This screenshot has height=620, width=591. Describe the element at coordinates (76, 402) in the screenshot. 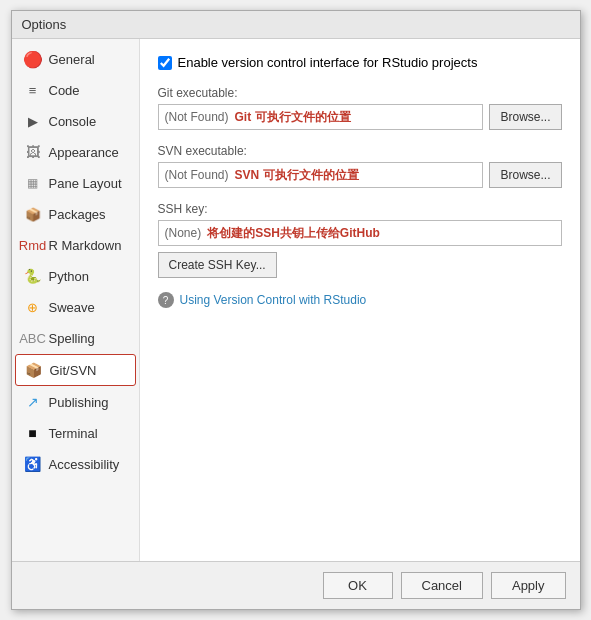

I see `sidebar-item-publishing: ↗Publishing` at that location.